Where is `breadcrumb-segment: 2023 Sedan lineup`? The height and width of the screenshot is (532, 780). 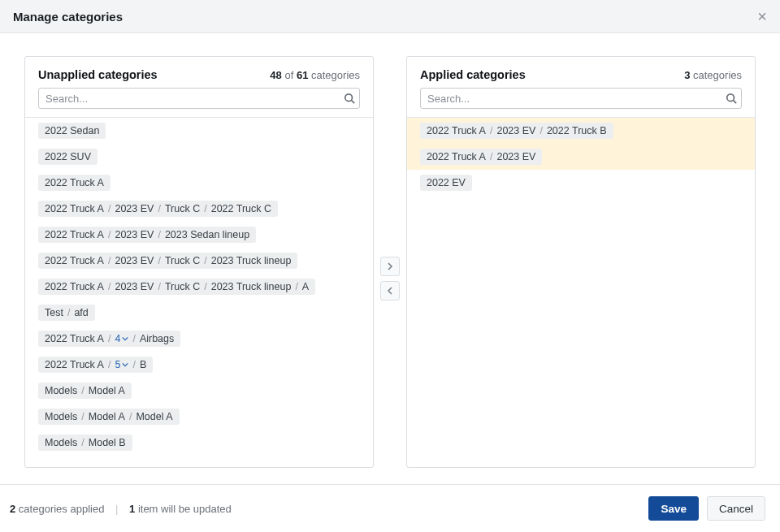
breadcrumb-segment: 2023 Sedan lineup is located at coordinates (207, 235).